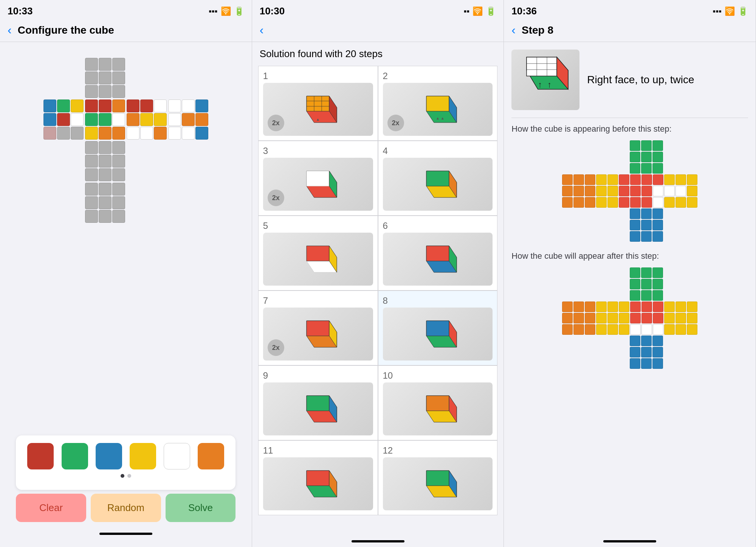  What do you see at coordinates (126, 140) in the screenshot?
I see `cube-net` at bounding box center [126, 140].